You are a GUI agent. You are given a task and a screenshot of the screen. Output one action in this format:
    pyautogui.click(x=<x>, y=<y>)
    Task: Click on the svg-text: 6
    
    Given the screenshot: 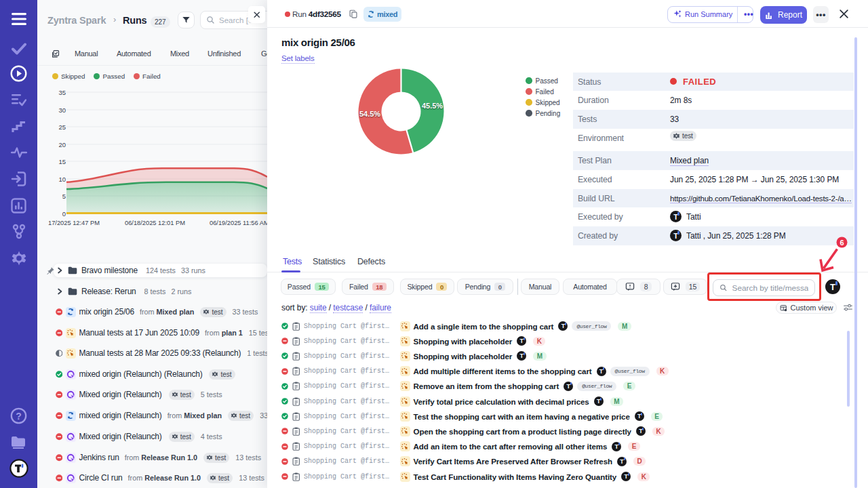 What is the action you would take?
    pyautogui.click(x=842, y=243)
    